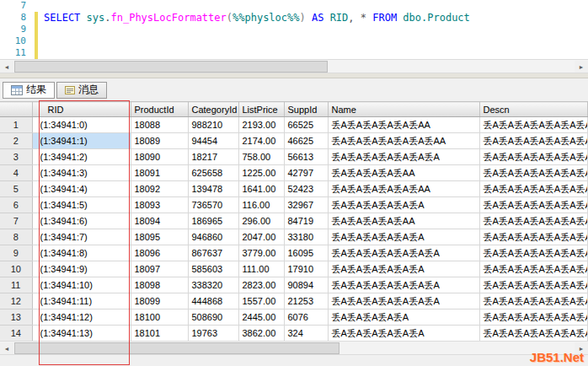 The image size is (588, 366). Describe the element at coordinates (294, 142) in the screenshot. I see `grid-row: 2 (1:34941:1) 18089 94454 2174.00 46625 …` at that location.